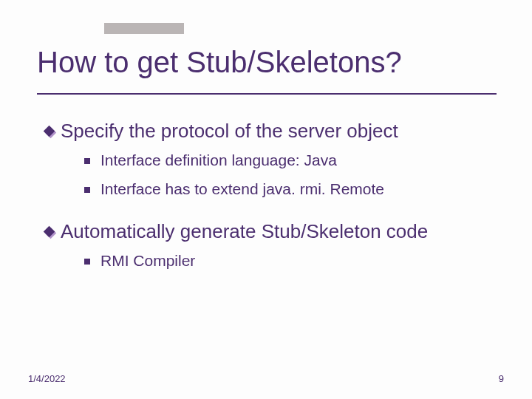 This screenshot has width=532, height=399. I want to click on bullet-text: Specify the protocol of the server objec…, so click(229, 131).